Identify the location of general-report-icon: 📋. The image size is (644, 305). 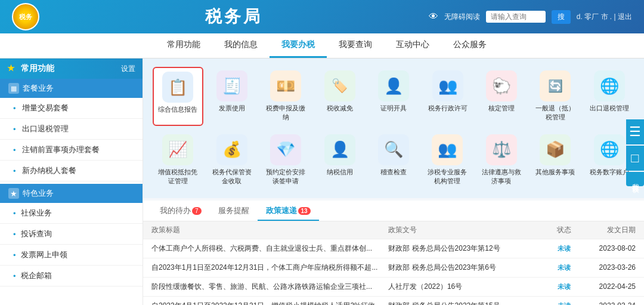
(178, 87).